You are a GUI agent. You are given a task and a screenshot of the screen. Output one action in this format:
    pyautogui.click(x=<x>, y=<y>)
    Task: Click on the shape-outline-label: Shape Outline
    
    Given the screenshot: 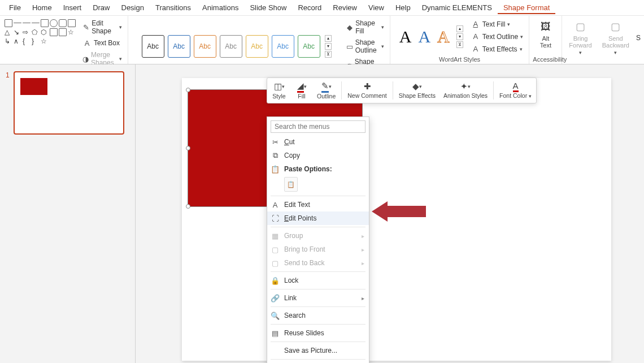 What is the action you would take?
    pyautogui.click(x=367, y=46)
    